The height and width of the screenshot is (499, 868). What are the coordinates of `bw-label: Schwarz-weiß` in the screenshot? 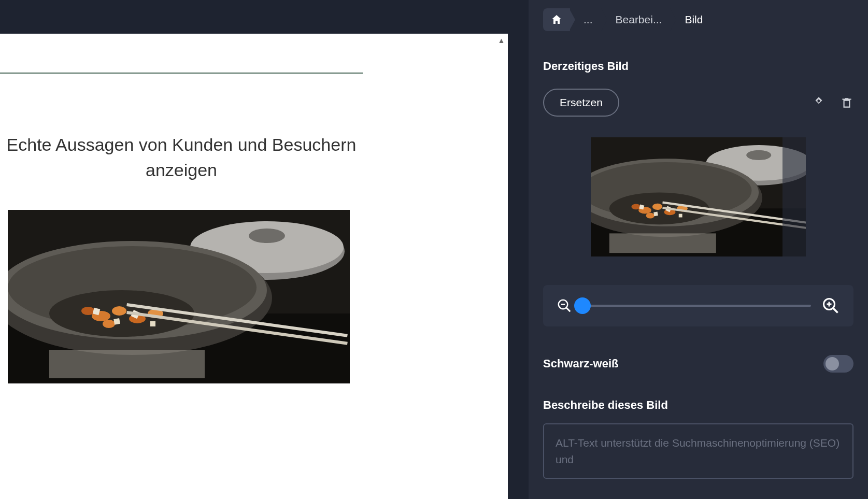 It's located at (580, 364).